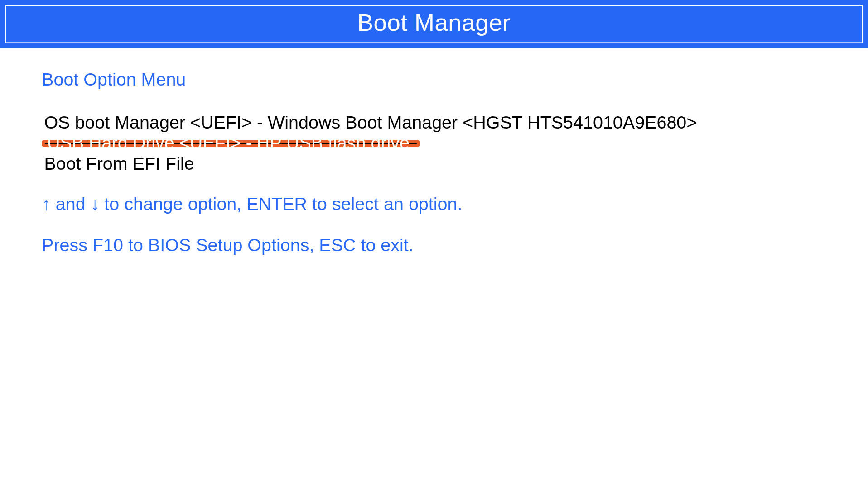 This screenshot has width=868, height=487. I want to click on header-bar: Boot Manager, so click(434, 24).